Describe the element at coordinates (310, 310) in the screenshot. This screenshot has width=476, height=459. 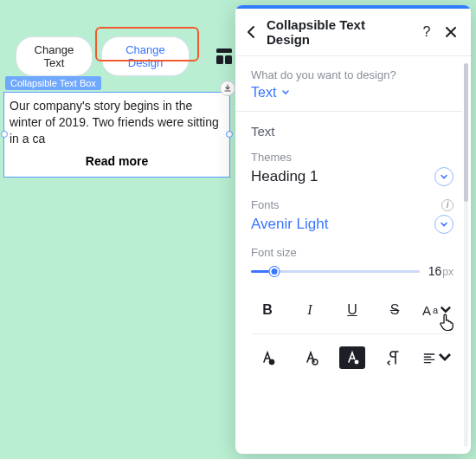
I see `italic-button: I` at that location.